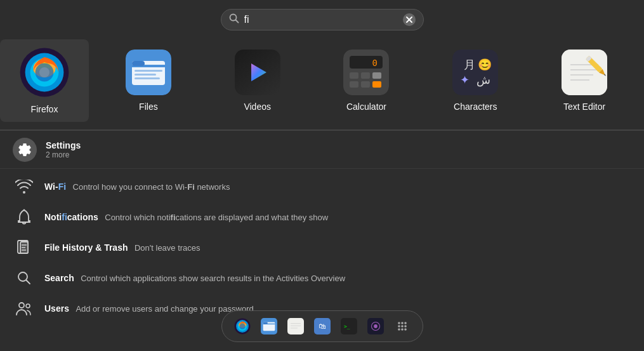 The image size is (644, 351). Describe the element at coordinates (148, 81) in the screenshot. I see `app-item-files: Files` at that location.